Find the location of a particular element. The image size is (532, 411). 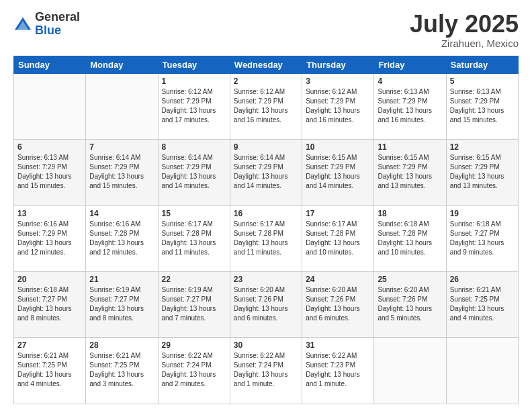

day-number: 4 is located at coordinates (410, 81).